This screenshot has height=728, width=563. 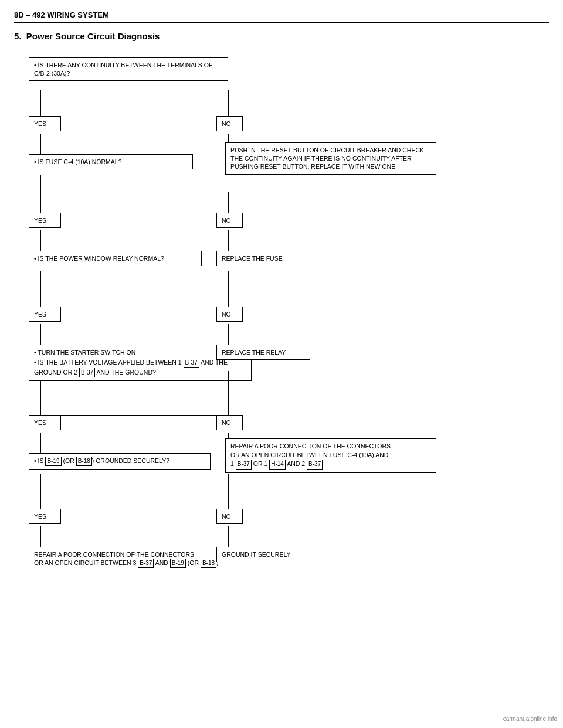 What do you see at coordinates (45, 423) in the screenshot?
I see `yes-label-4: YES` at bounding box center [45, 423].